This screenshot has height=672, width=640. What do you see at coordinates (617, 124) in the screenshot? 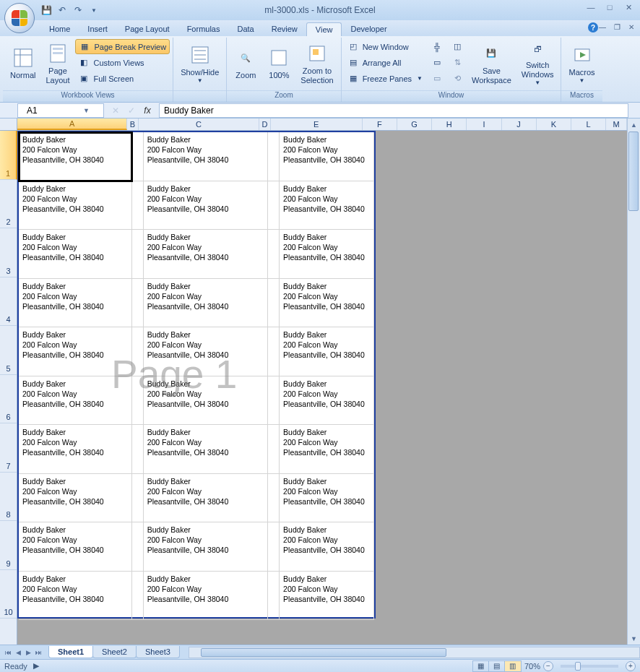
I see `column-header-M: M` at bounding box center [617, 124].